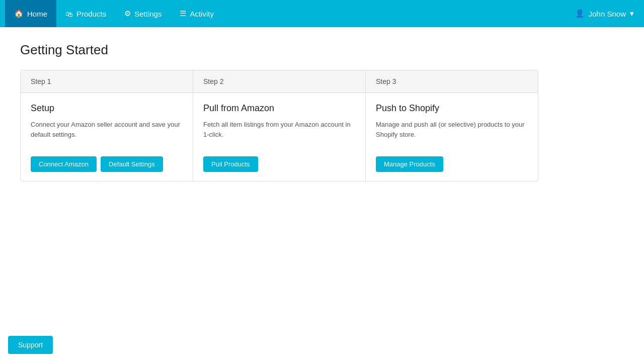 The width and height of the screenshot is (644, 362). What do you see at coordinates (279, 109) in the screenshot?
I see `step-title-2: Pull from Amazon` at bounding box center [279, 109].